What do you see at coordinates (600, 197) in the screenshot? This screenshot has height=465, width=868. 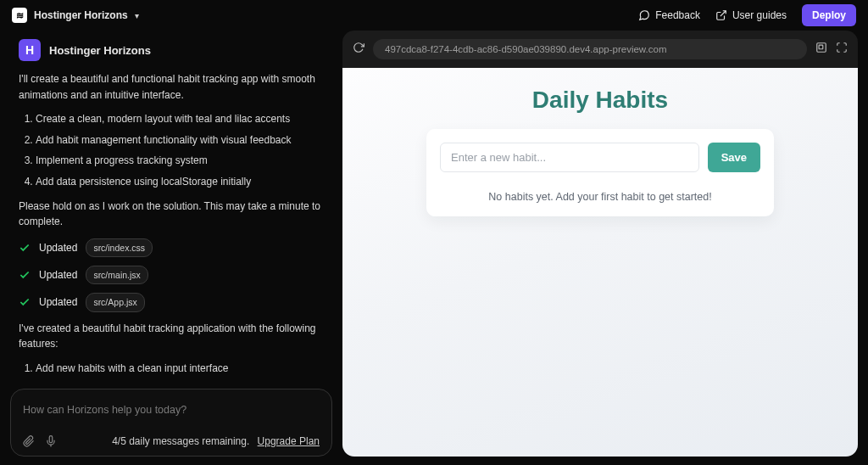 I see `empty-state-message: No habits yet. Add your first habit to g…` at bounding box center [600, 197].